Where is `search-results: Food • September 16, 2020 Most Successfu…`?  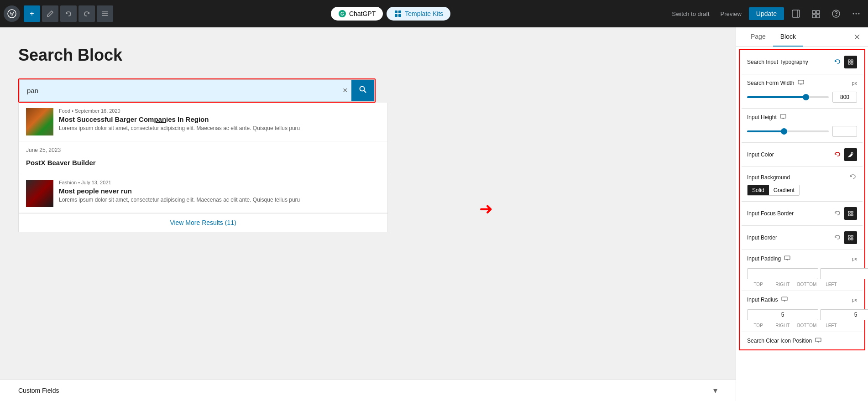 search-results: Food • September 16, 2020 Most Successfu… is located at coordinates (203, 158).